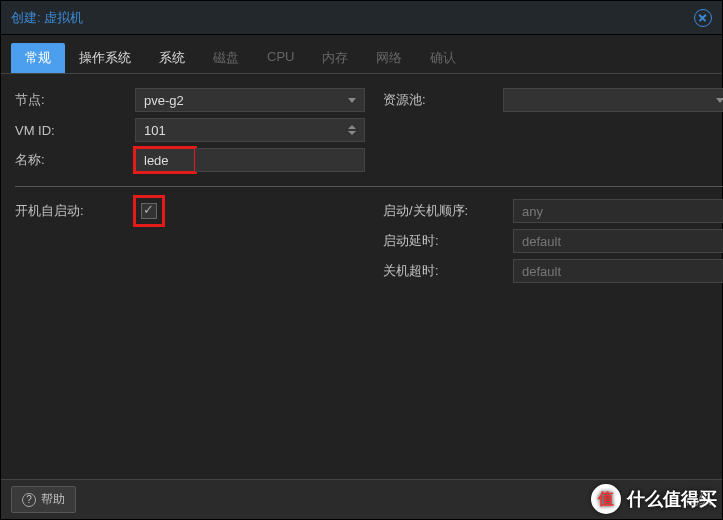  I want to click on shutdown-timeout-input: default, so click(618, 271).